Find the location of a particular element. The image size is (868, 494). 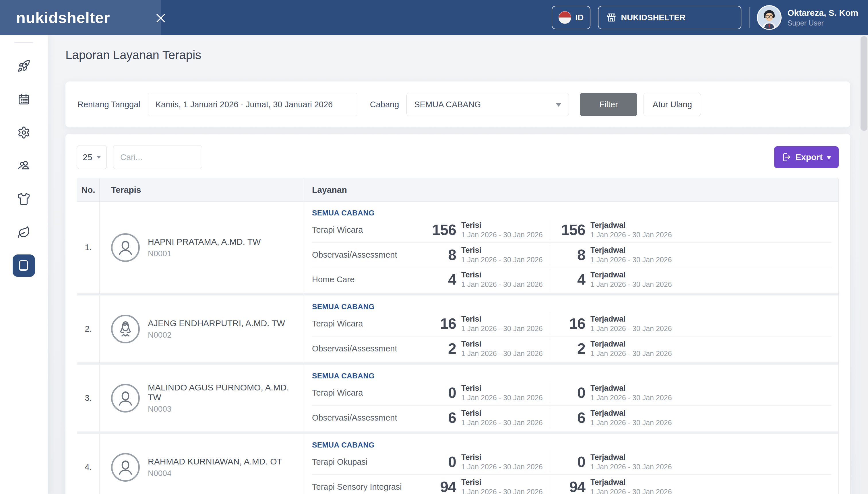

terisi-group: 94Terisi1 Jan 2026 - 30 Jan 2026 is located at coordinates (481, 486).